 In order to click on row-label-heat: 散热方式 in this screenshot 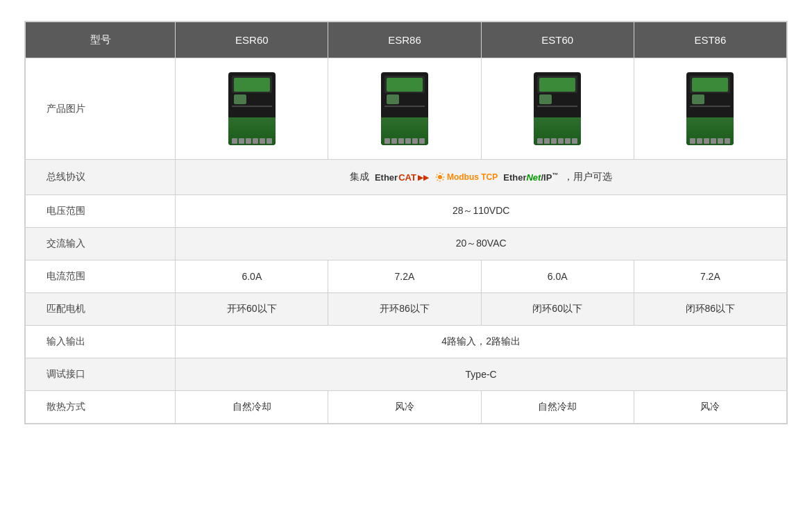, I will do `click(101, 407)`.